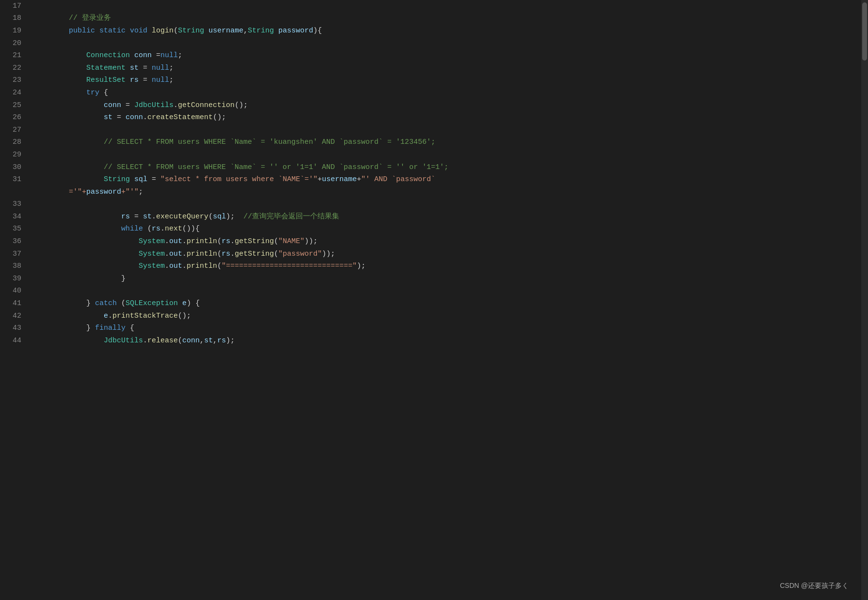 This screenshot has height=600, width=868. What do you see at coordinates (13, 292) in the screenshot?
I see `line-num-40: 40` at bounding box center [13, 292].